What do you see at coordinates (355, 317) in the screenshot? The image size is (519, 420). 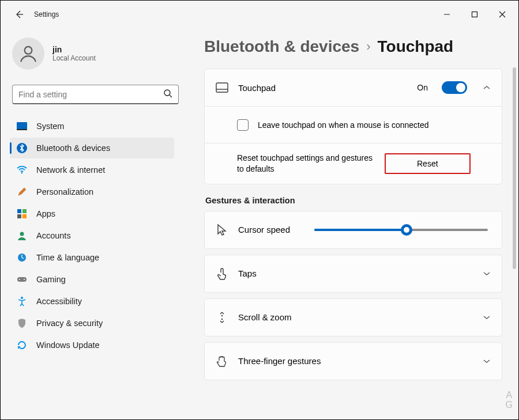 I see `scroll-zoom-label: Scroll & zoom` at bounding box center [355, 317].